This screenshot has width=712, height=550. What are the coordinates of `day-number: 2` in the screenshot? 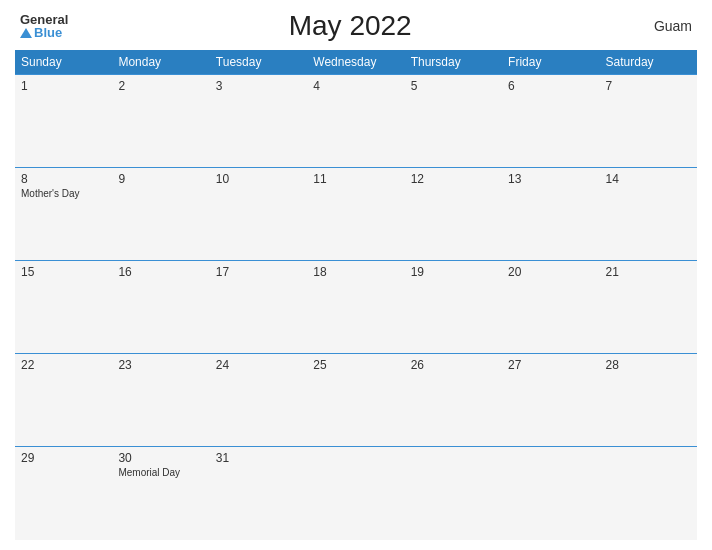 It's located at (160, 86).